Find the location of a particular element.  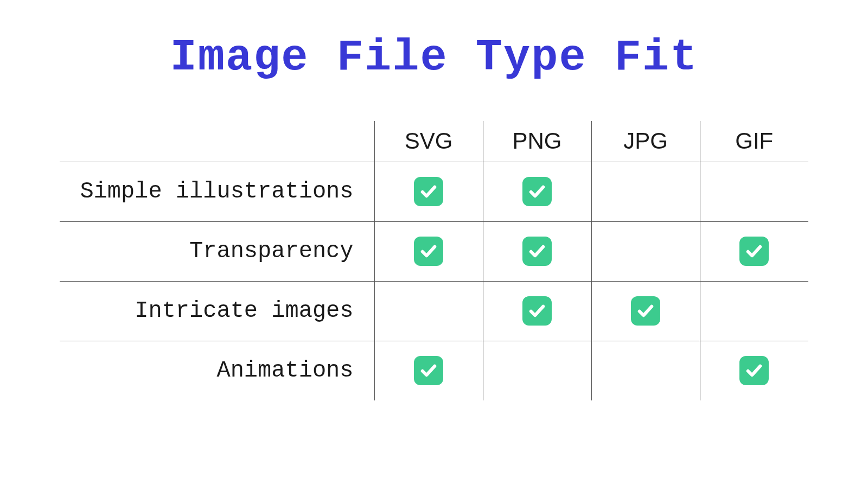

table-row: Simple illustrations is located at coordinates (434, 192).